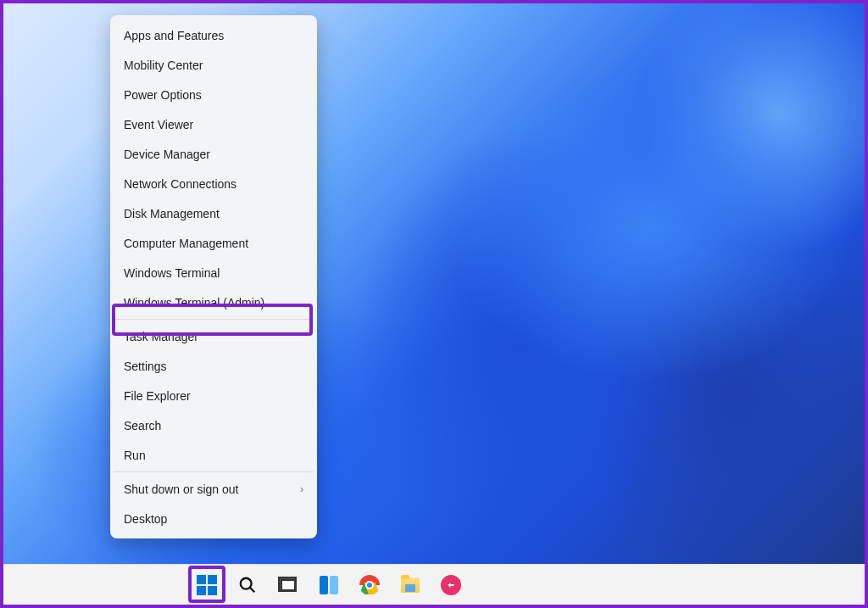 The width and height of the screenshot is (868, 608). What do you see at coordinates (214, 214) in the screenshot?
I see `menu-disk-management: Disk Management` at bounding box center [214, 214].